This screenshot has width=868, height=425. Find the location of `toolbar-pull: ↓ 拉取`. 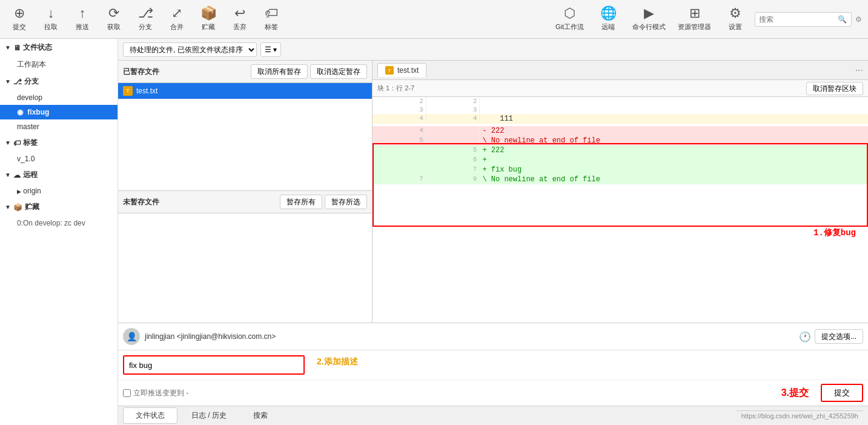

toolbar-pull: ↓ 拉取 is located at coordinates (51, 19).